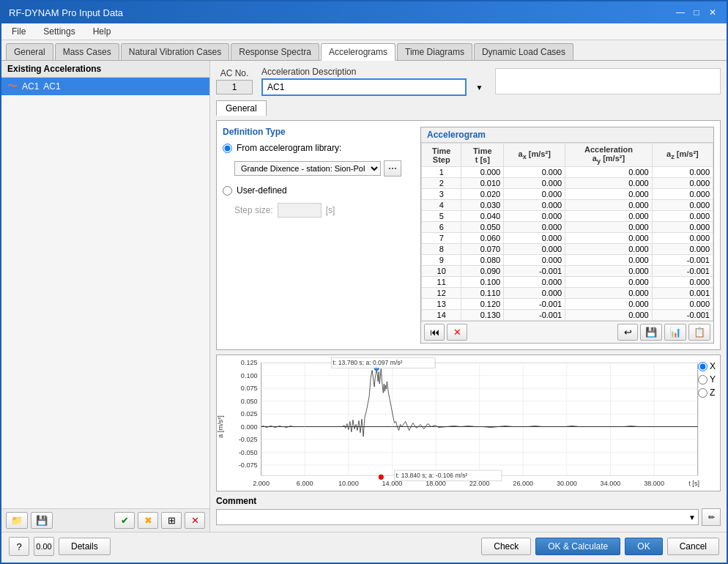 Image resolution: width=728 pixels, height=564 pixels. I want to click on table-save-button: 💾, so click(651, 333).